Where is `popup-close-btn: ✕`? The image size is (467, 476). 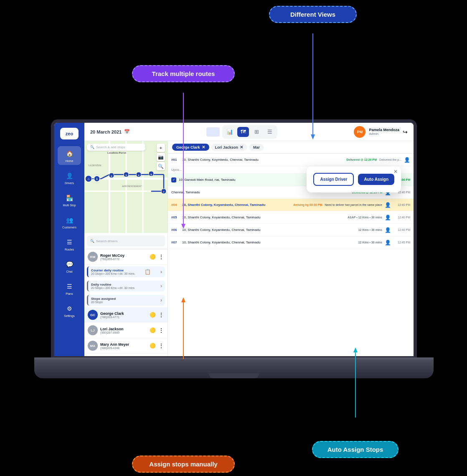
popup-close-btn: ✕ is located at coordinates (396, 172).